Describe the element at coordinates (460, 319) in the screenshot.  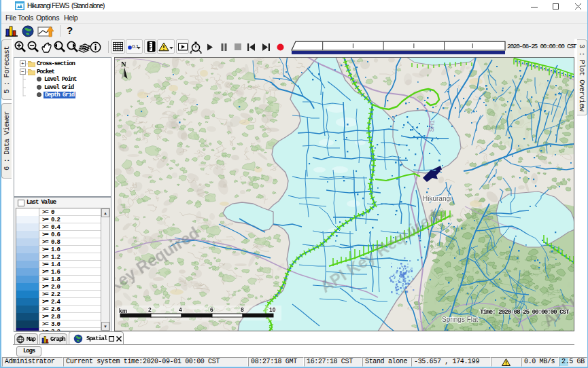
I see `svg-text: Springs Flat` at that location.